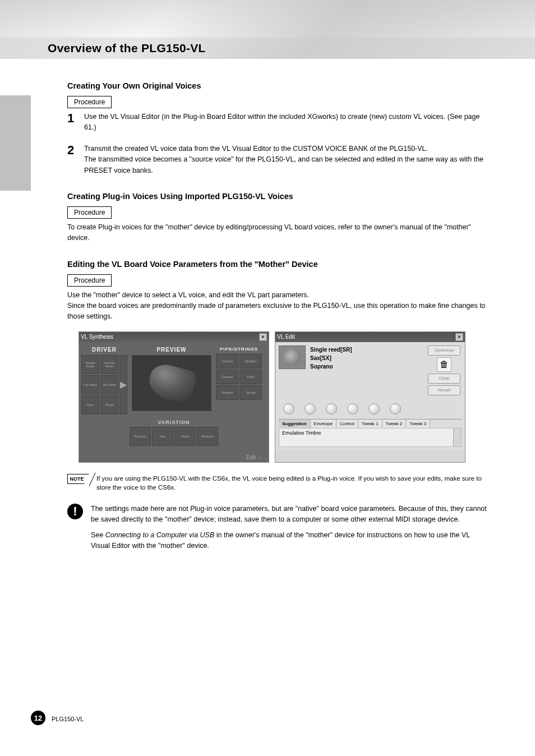 Image resolution: width=535 pixels, height=756 pixels. Describe the element at coordinates (90, 213) in the screenshot. I see `procedure-label-2: Procedure` at that location.